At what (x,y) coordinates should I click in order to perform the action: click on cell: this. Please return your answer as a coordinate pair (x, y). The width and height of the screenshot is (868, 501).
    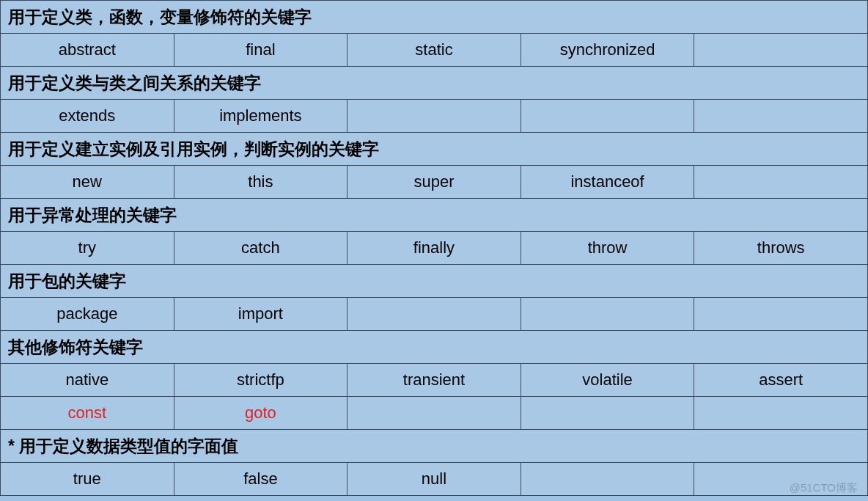
    Looking at the image, I should click on (261, 182).